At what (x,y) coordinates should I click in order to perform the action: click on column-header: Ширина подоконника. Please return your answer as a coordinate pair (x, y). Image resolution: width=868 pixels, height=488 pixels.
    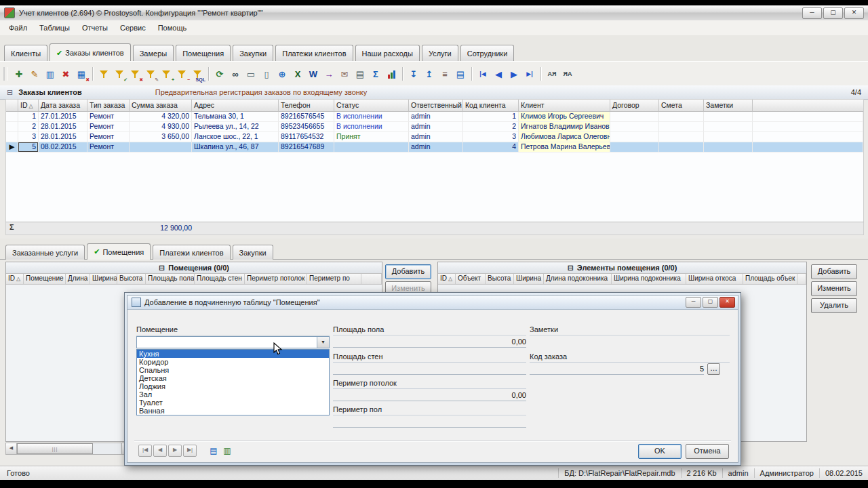
    Looking at the image, I should click on (649, 279).